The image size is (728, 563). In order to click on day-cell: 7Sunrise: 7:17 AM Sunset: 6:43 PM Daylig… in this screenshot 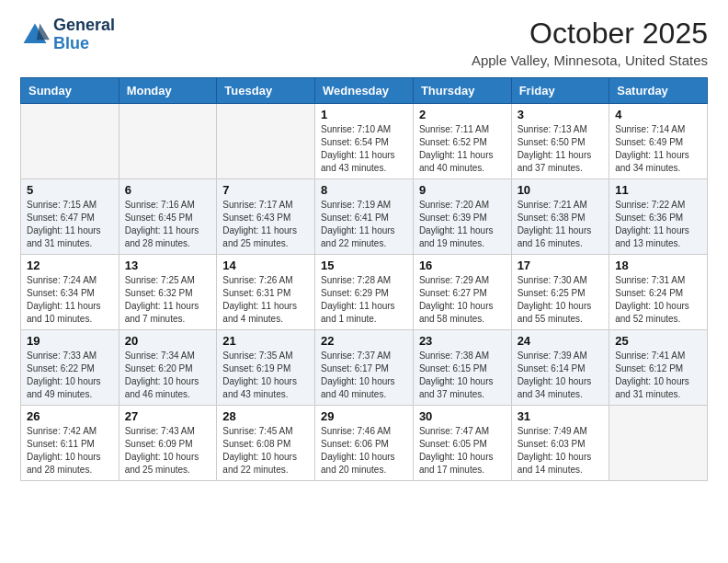, I will do `click(267, 217)`.